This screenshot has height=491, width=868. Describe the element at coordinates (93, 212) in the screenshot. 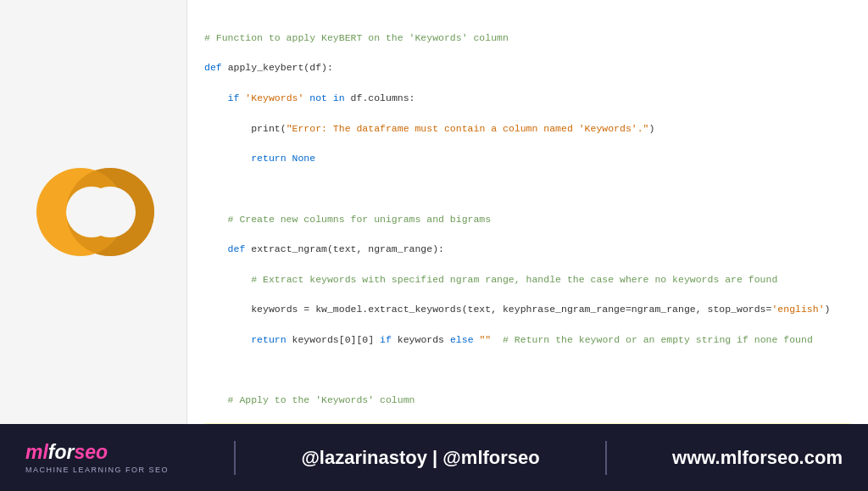

I see `co-logo` at that location.